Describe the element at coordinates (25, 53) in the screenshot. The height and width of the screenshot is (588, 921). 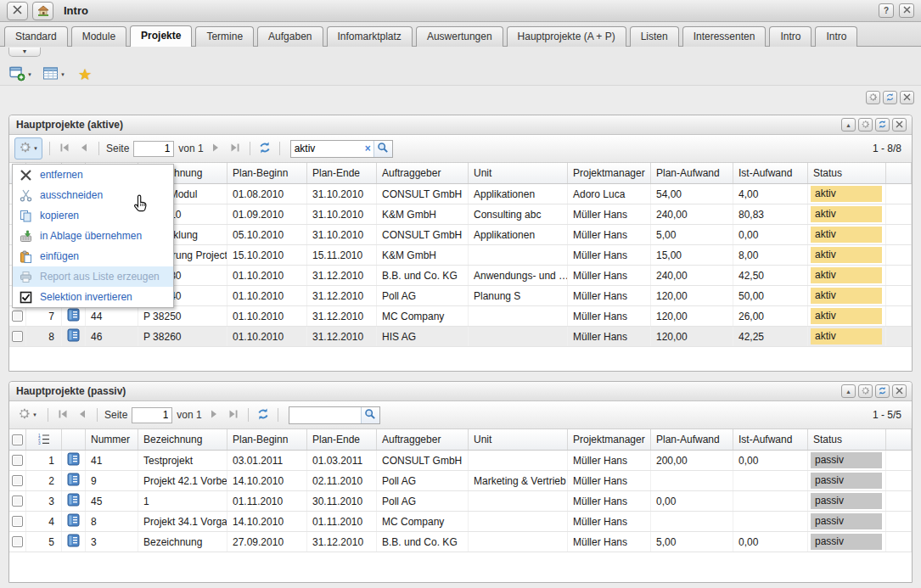
I see `collapse-handle: ▼` at that location.